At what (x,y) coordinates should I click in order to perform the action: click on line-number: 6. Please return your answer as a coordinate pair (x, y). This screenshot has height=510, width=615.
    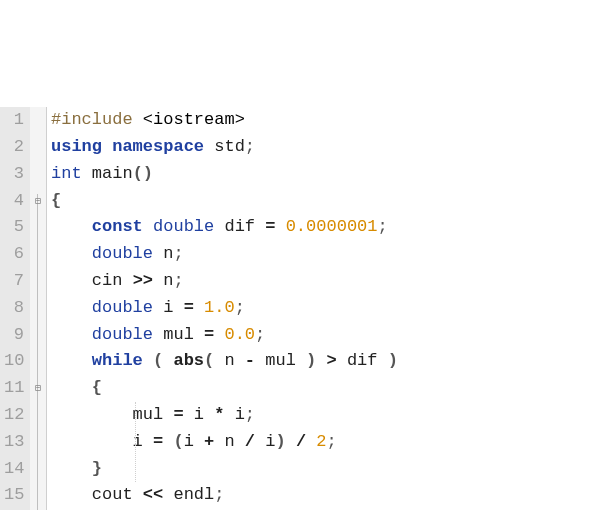
    Looking at the image, I should click on (14, 254).